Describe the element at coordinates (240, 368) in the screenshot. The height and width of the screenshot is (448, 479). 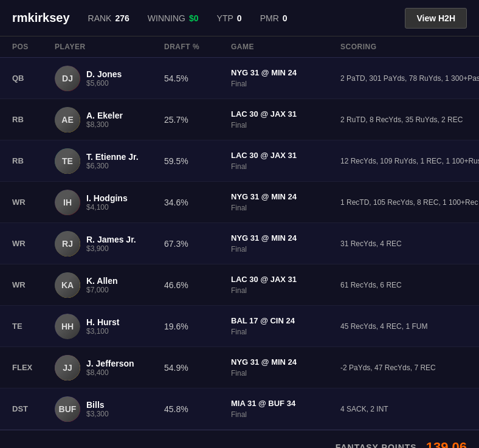
I see `table-row: FLEX JJ J. Jefferson $8,400 54.9% NYG 31…` at that location.